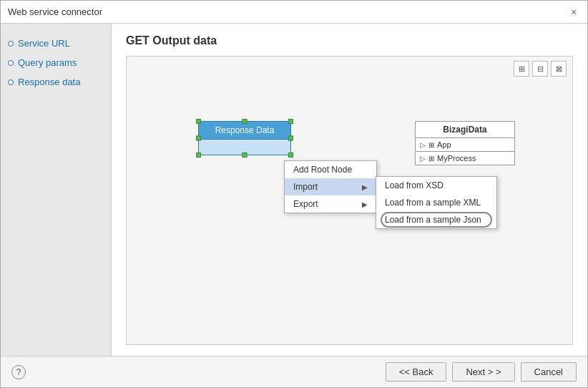  I want to click on bizagi-node-label: BizagiData, so click(465, 130).